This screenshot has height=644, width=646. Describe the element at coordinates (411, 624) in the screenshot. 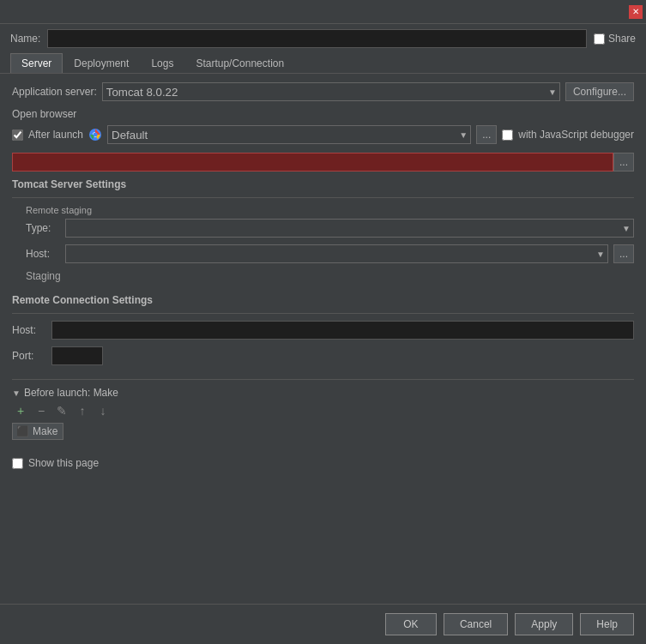

I see `ok-button: OK` at that location.